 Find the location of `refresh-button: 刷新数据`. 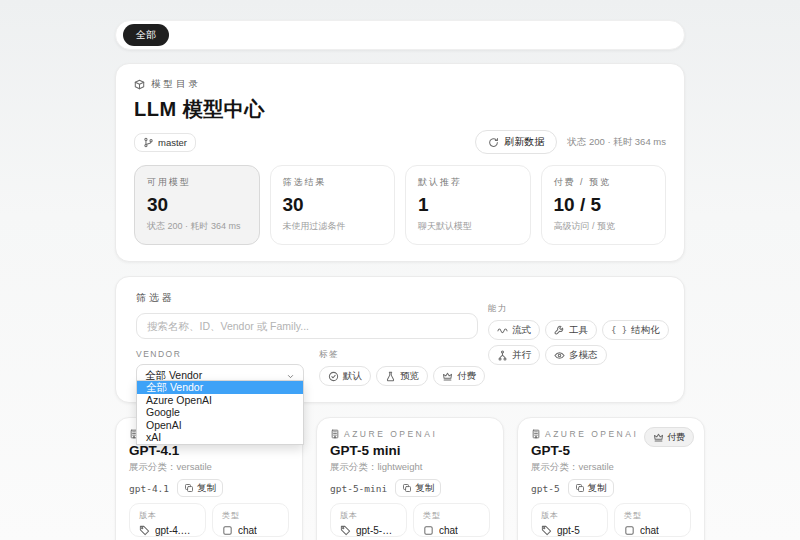

refresh-button: 刷新数据 is located at coordinates (516, 142).